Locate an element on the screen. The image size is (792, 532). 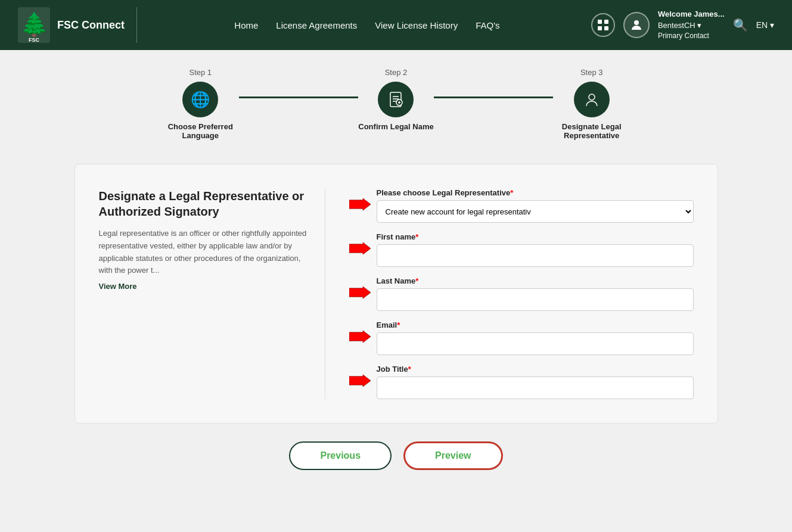
job-title-input is located at coordinates (535, 388).